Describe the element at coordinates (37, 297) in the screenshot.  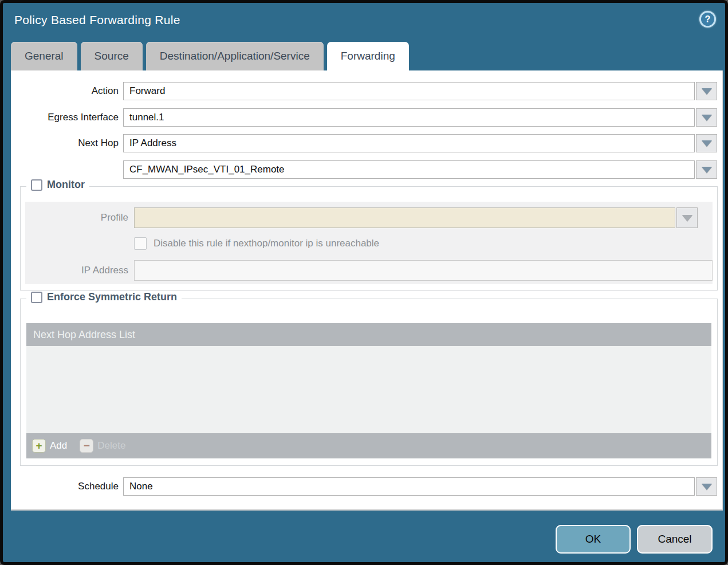
I see `enforce-symmetric-return-checkbox` at that location.